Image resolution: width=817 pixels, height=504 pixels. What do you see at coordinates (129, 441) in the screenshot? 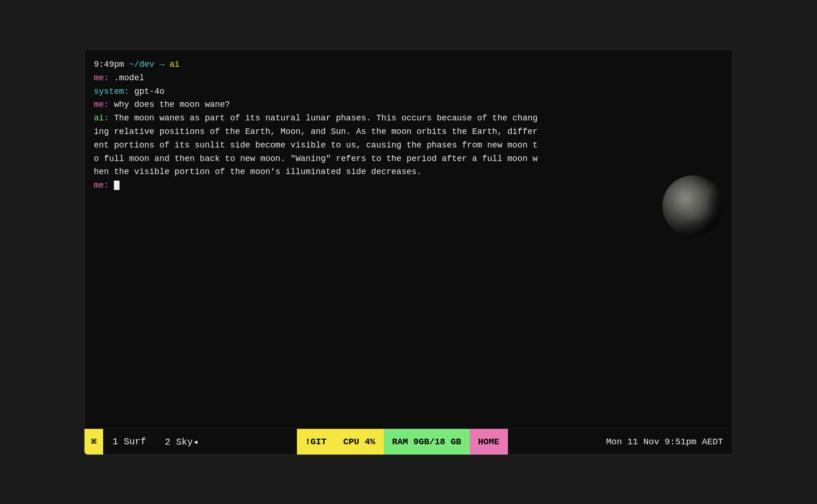
I see `statusbar-tab1: 1 Surf` at bounding box center [129, 441].